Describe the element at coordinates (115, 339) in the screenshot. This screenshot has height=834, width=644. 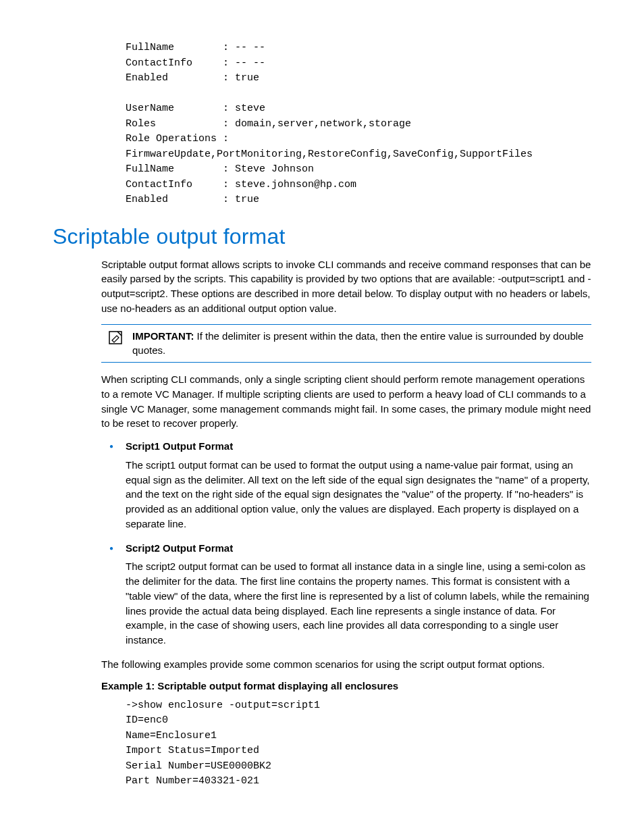
I see `note-icon` at that location.